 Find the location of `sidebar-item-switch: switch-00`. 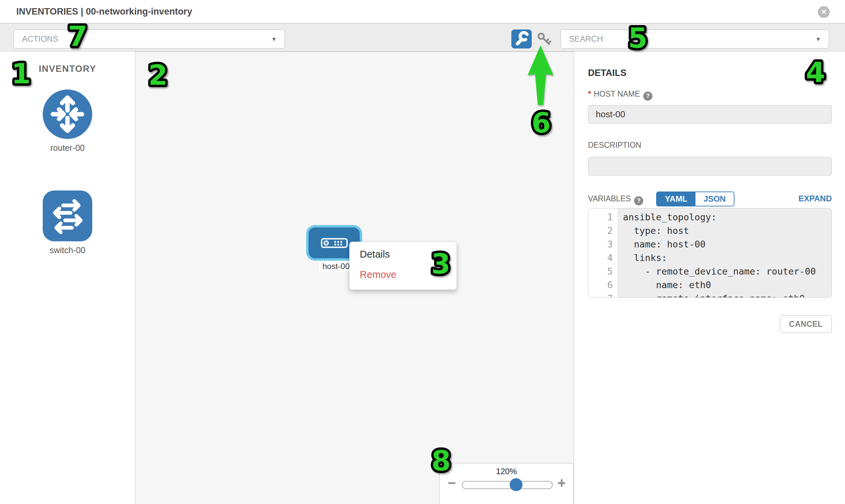

sidebar-item-switch: switch-00 is located at coordinates (67, 223).